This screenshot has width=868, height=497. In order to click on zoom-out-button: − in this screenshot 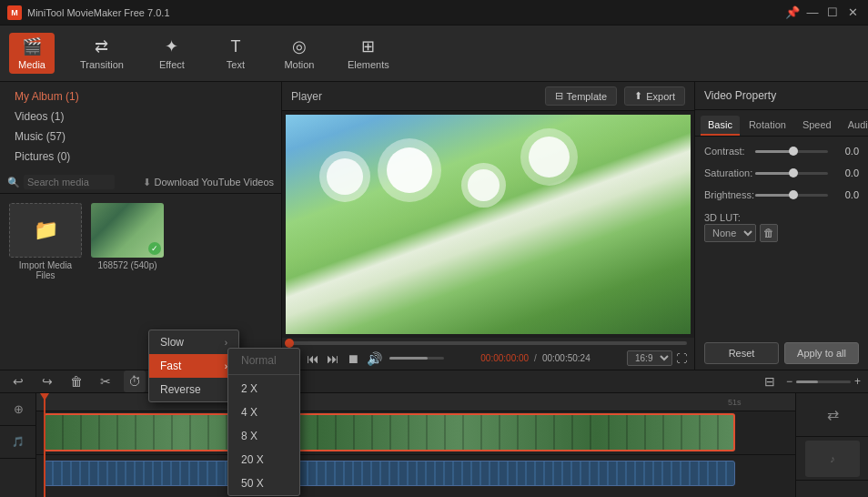, I will do `click(790, 381)`.